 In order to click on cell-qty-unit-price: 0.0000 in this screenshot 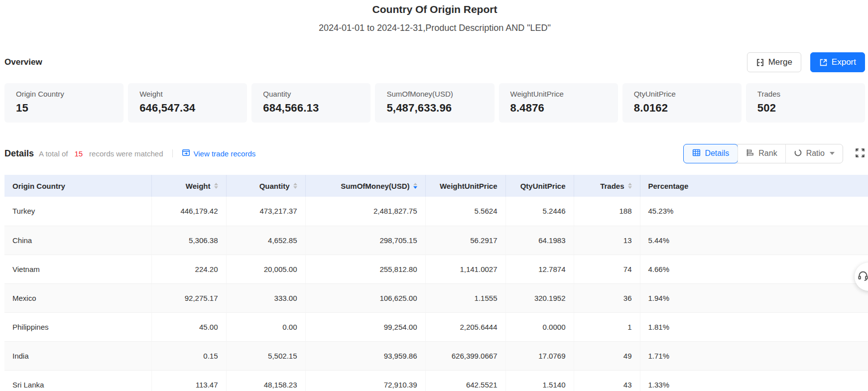, I will do `click(540, 327)`.